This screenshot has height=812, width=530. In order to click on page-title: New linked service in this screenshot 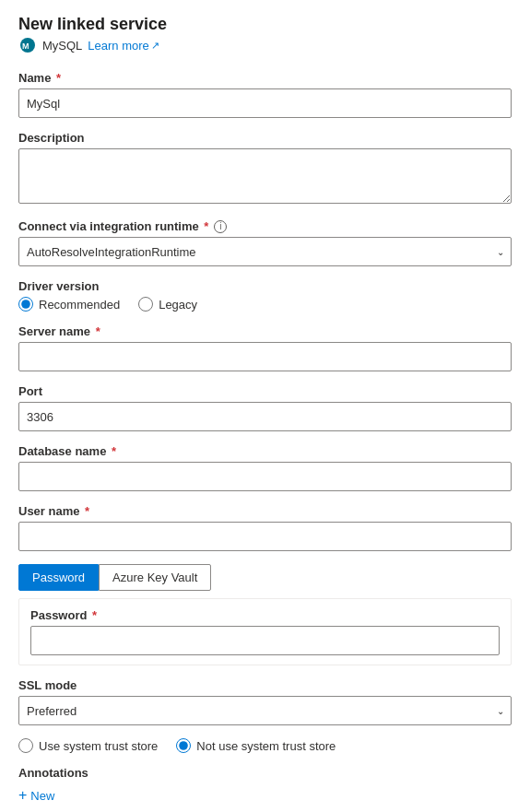, I will do `click(265, 24)`.